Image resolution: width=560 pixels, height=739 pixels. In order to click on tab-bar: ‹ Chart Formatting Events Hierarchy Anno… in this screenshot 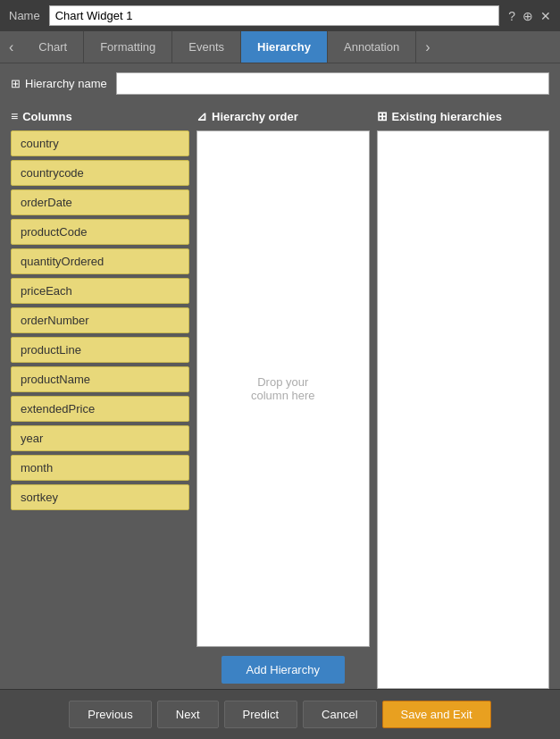, I will do `click(280, 47)`.